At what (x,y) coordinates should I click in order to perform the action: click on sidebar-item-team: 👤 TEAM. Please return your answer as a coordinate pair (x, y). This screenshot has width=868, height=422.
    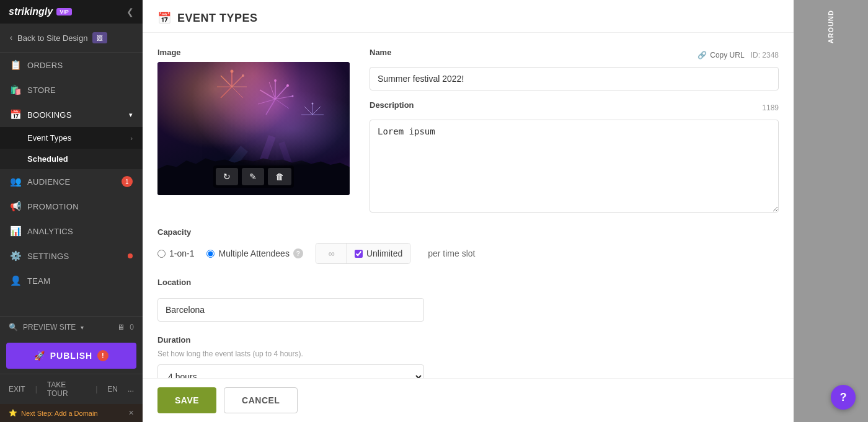
    Looking at the image, I should click on (71, 281).